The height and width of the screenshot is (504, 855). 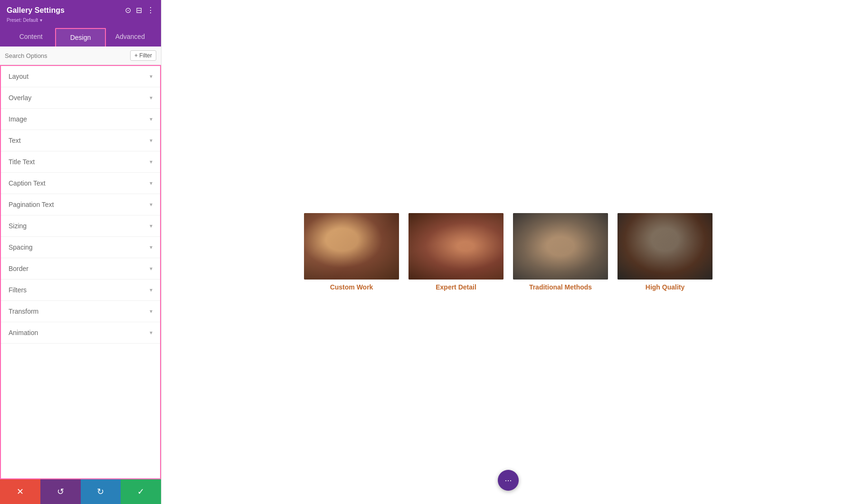 I want to click on filter-button: + Filter, so click(x=143, y=56).